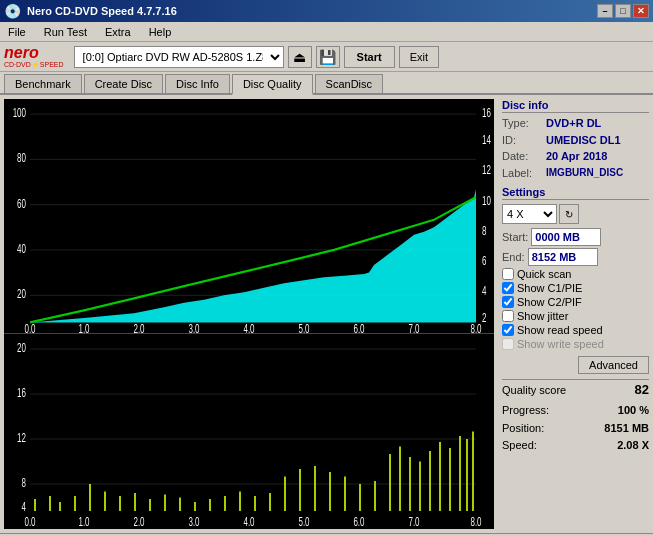  I want to click on show-jitter-label: Show jitter, so click(542, 316).